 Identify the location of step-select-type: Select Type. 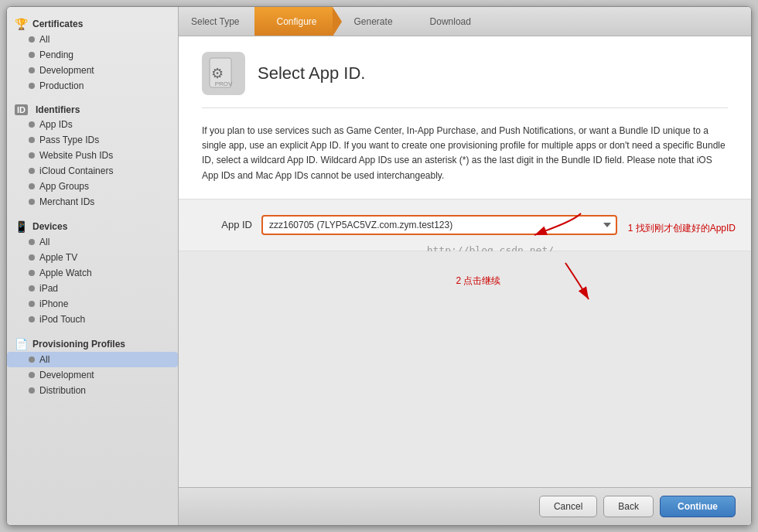
(217, 22).